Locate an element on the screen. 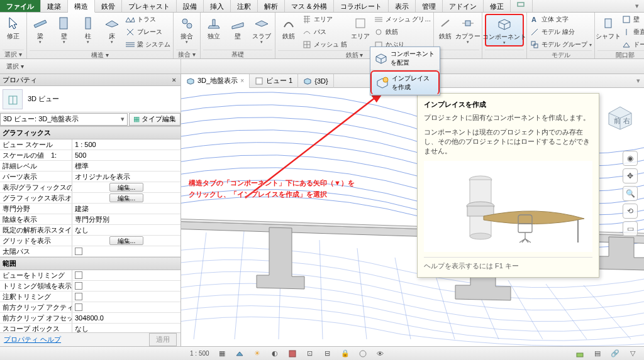  prop-row: 前方クリップ オフセット304800.0 is located at coordinates (91, 318).